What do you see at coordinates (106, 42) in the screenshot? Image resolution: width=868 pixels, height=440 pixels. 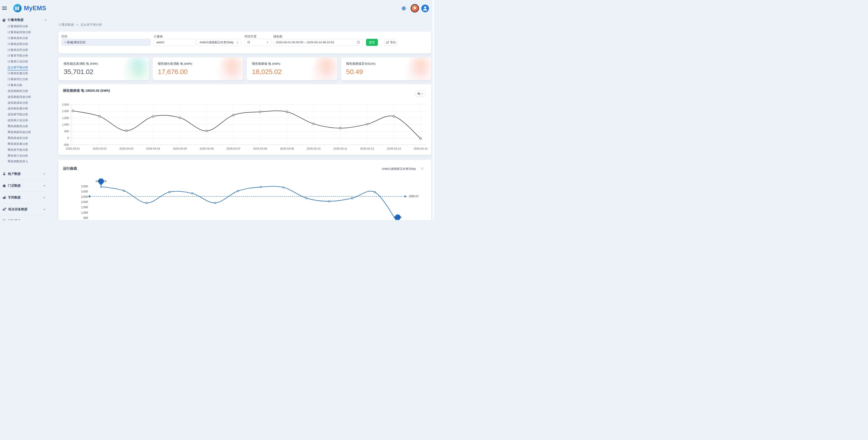 I see `space-input: 一度城/调试空间` at bounding box center [106, 42].